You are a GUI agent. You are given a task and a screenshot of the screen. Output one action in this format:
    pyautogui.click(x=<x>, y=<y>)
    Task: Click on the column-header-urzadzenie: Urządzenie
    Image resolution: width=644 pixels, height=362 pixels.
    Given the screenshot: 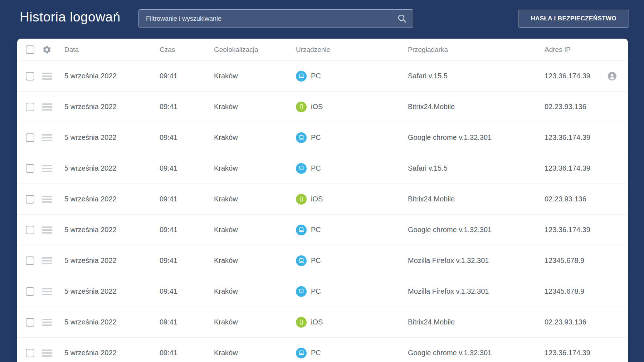 What is the action you would take?
    pyautogui.click(x=352, y=50)
    